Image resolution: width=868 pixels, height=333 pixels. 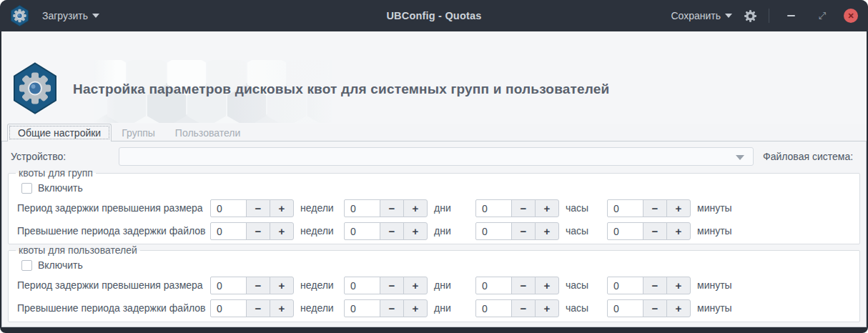 What do you see at coordinates (27, 266) in the screenshot?
I see `user-quotas-enable-checkbox` at bounding box center [27, 266].